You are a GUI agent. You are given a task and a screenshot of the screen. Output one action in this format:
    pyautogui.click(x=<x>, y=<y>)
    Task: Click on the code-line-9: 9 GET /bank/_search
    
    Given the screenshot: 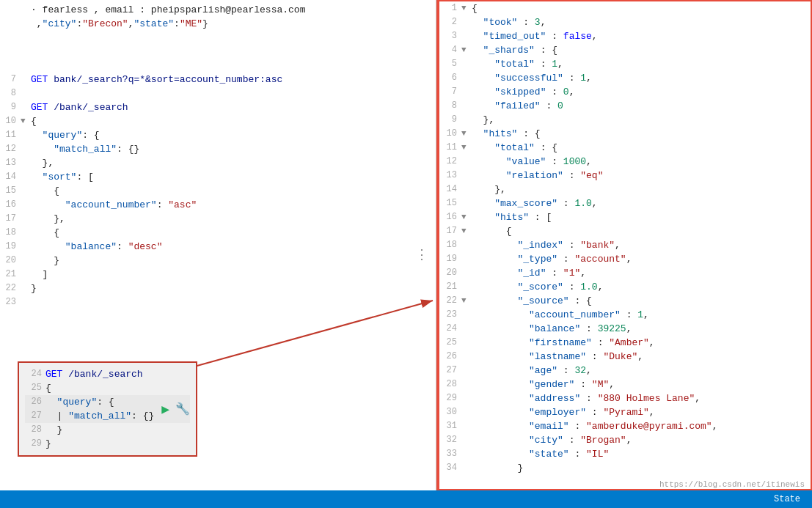 What is the action you would take?
    pyautogui.click(x=218, y=107)
    